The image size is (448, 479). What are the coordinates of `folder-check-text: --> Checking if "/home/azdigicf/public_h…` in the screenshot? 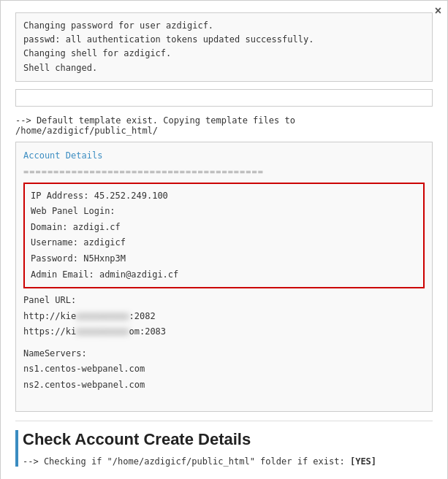 It's located at (184, 461).